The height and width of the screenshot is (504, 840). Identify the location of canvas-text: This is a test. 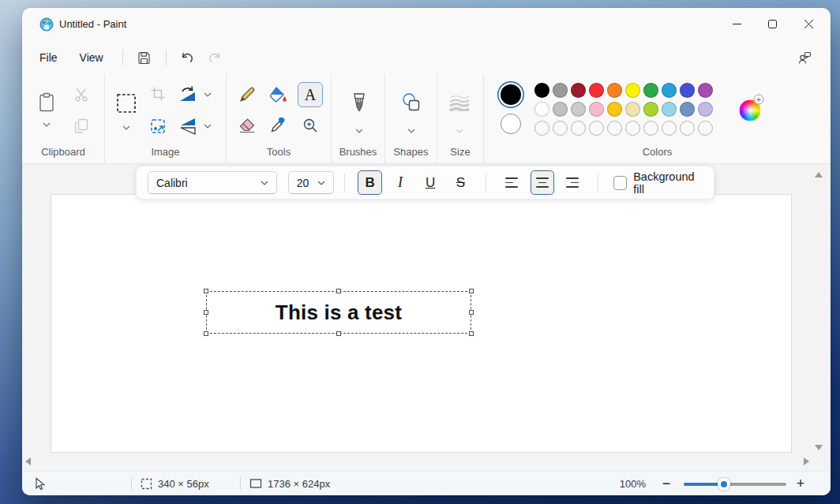
(339, 312).